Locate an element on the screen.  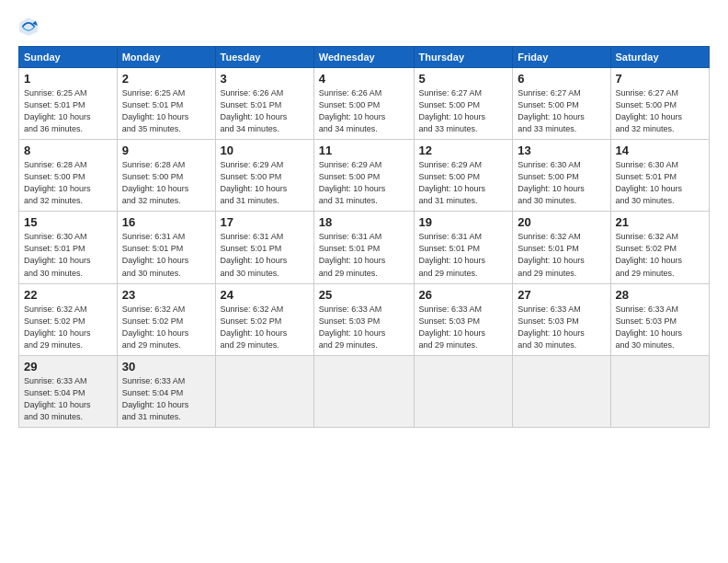
day-cell: 28Sunrise: 6:33 AM Sunset: 5:03 PM Dayli… is located at coordinates (660, 319).